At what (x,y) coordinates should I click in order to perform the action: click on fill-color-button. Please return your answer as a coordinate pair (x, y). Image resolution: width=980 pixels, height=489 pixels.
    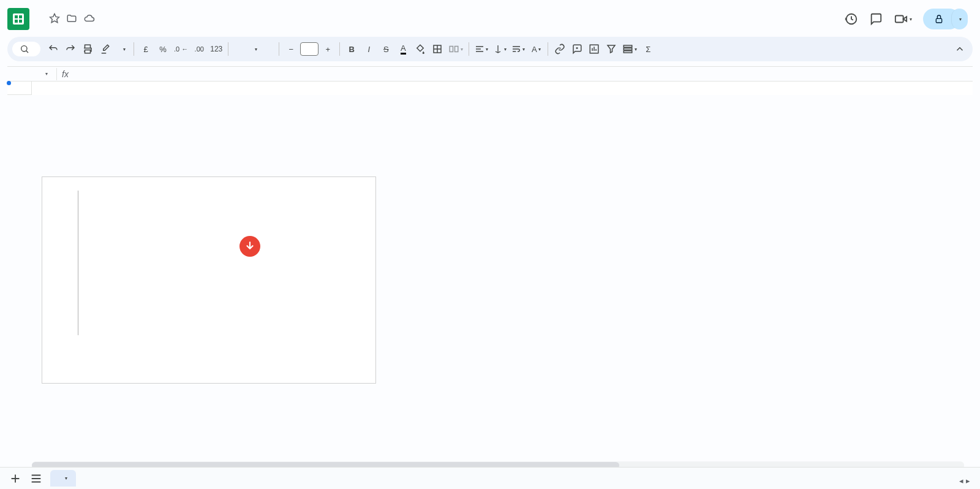
    Looking at the image, I should click on (420, 49).